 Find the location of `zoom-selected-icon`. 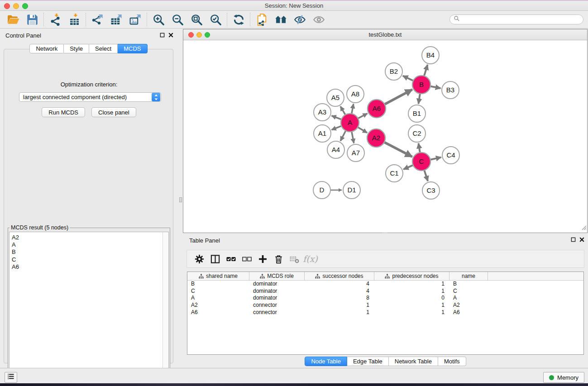

zoom-selected-icon is located at coordinates (215, 19).